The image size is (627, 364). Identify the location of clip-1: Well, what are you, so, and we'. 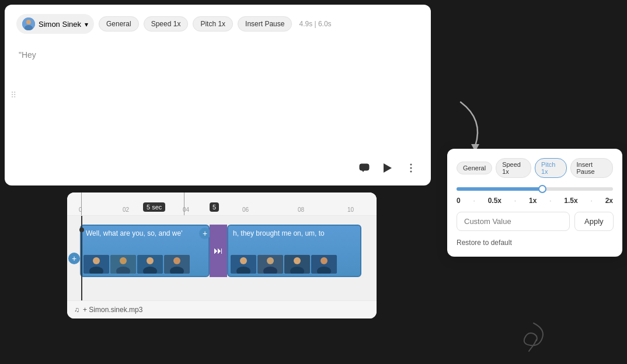
(145, 251).